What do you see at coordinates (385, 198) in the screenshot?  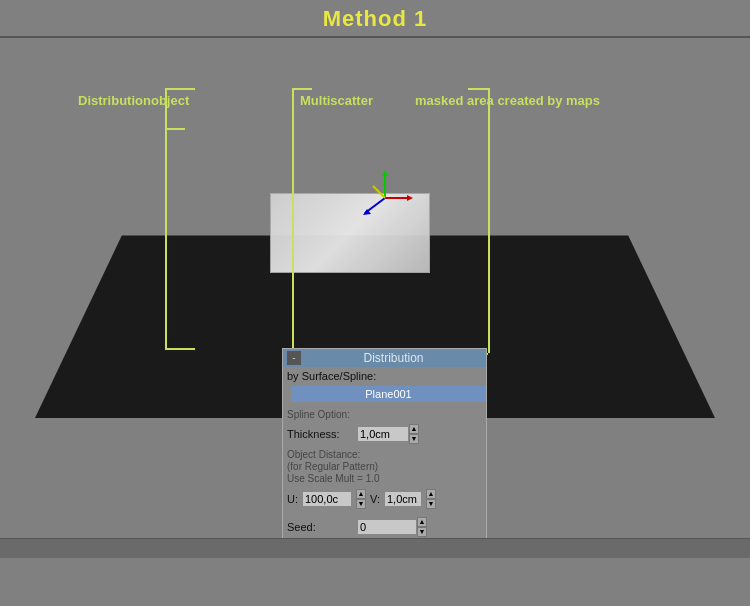 I see `gizmo` at bounding box center [385, 198].